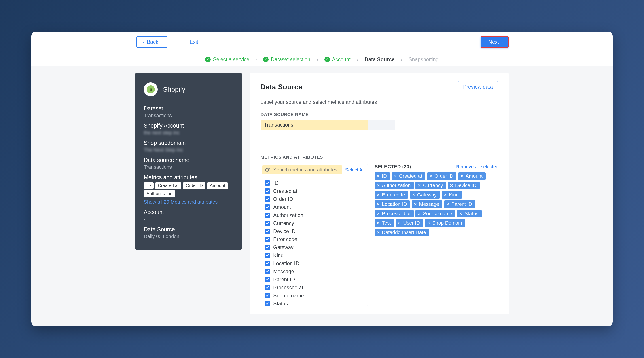 This screenshot has width=644, height=358. What do you see at coordinates (188, 202) in the screenshot?
I see `sidebar-show-all-link: Show all 20 Metrics and attributes` at bounding box center [188, 202].